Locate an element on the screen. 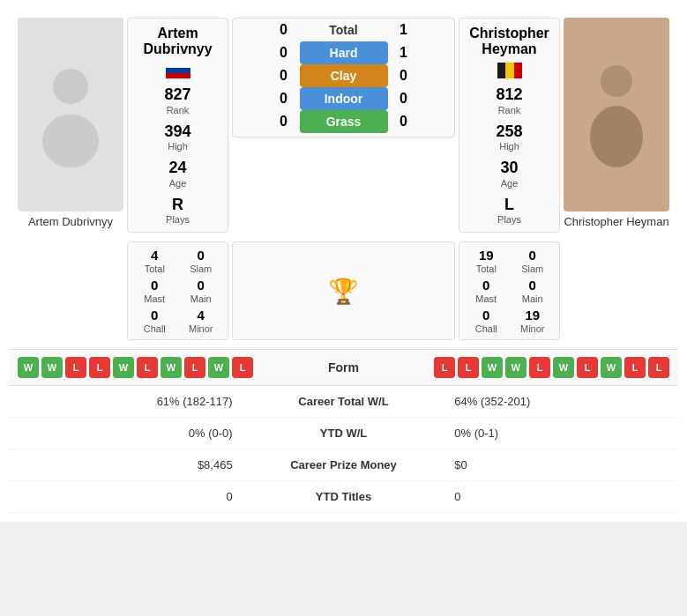  player2-stats: Christopher Heyman 812 Rank 258 High is located at coordinates (510, 125).